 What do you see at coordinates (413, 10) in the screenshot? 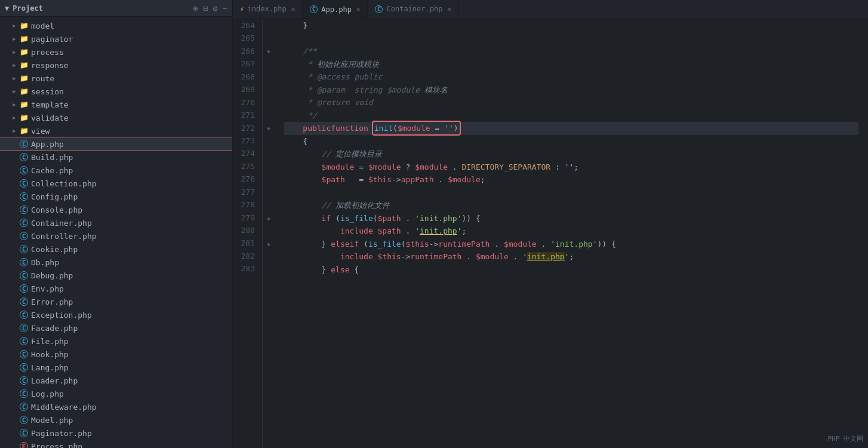
I see `tab-Container-php: CContainer.php✕` at bounding box center [413, 10].